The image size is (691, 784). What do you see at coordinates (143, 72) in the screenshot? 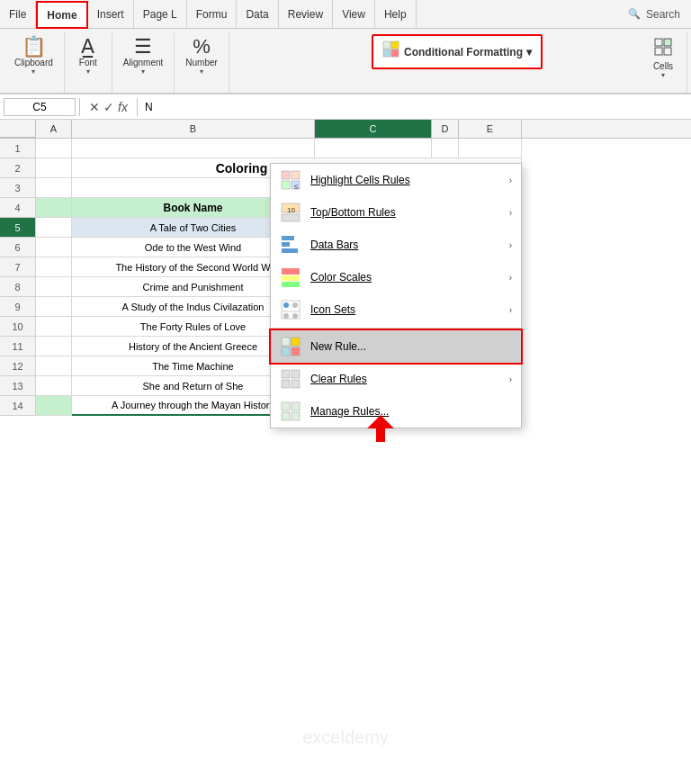
I see `alignment-arrow: ▾` at bounding box center [143, 72].